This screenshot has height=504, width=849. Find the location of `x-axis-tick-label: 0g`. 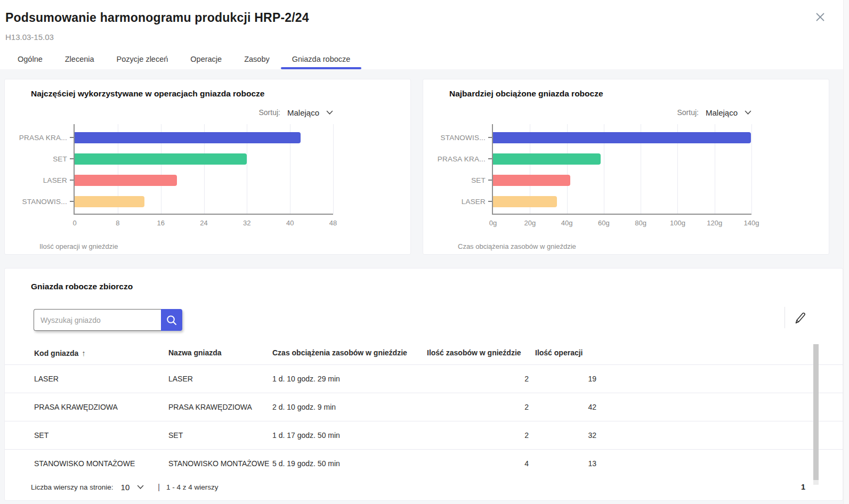

x-axis-tick-label: 0g is located at coordinates (493, 223).